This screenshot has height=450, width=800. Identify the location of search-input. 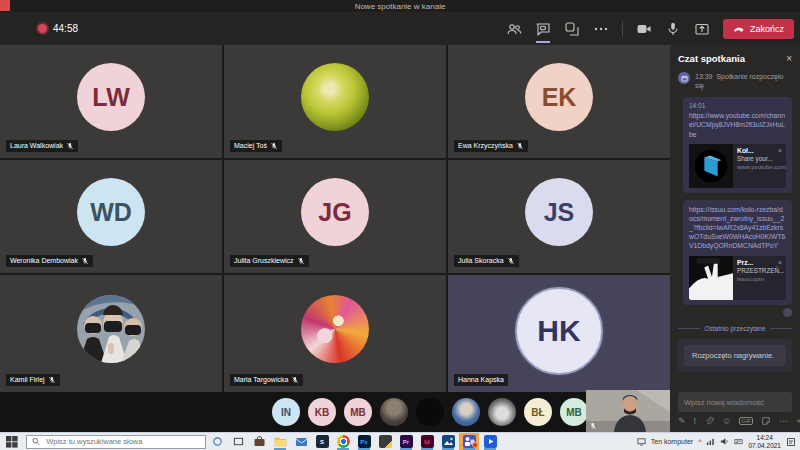
(122, 442).